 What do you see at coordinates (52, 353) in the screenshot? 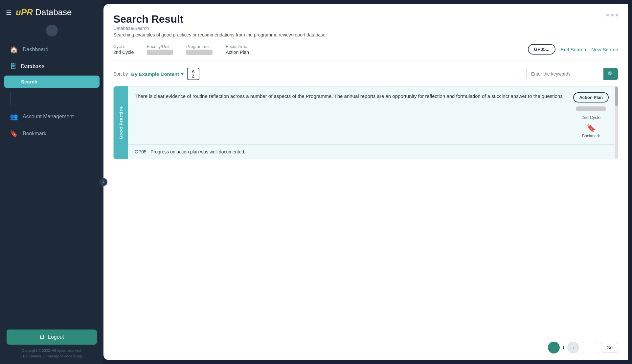
I see `copyright: Copyright © 2022. All rights reserved. T…` at bounding box center [52, 353].